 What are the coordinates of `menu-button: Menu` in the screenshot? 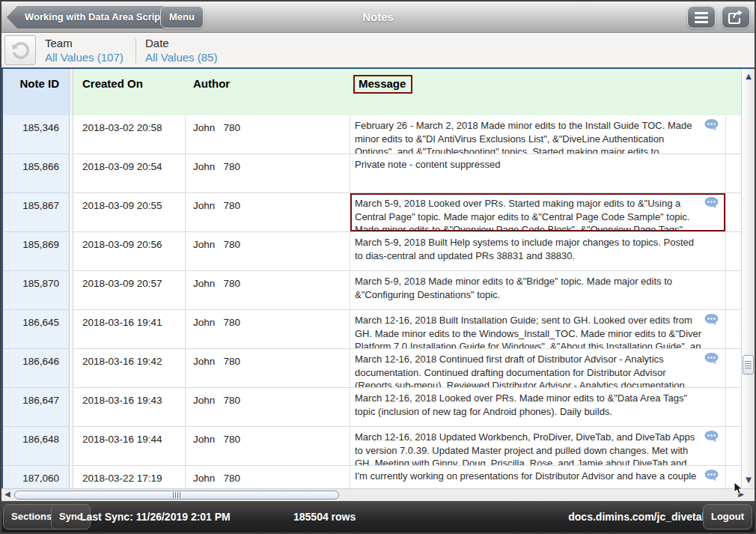 It's located at (182, 17).